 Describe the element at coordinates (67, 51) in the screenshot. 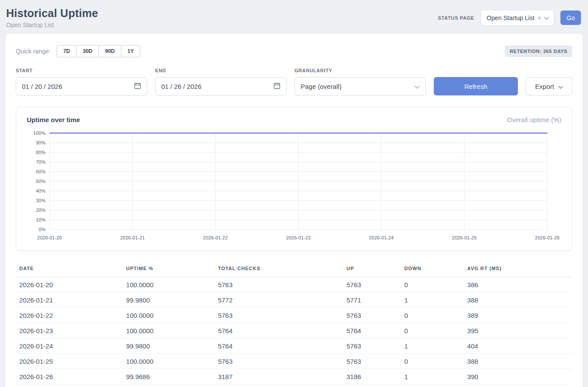

I see `quick-range-7d-button: 7D` at that location.